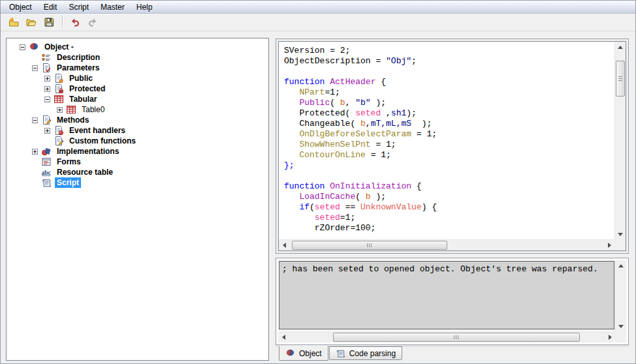 The height and width of the screenshot is (364, 636). Describe the element at coordinates (137, 89) in the screenshot. I see `tree-item-protected: Protected` at that location.